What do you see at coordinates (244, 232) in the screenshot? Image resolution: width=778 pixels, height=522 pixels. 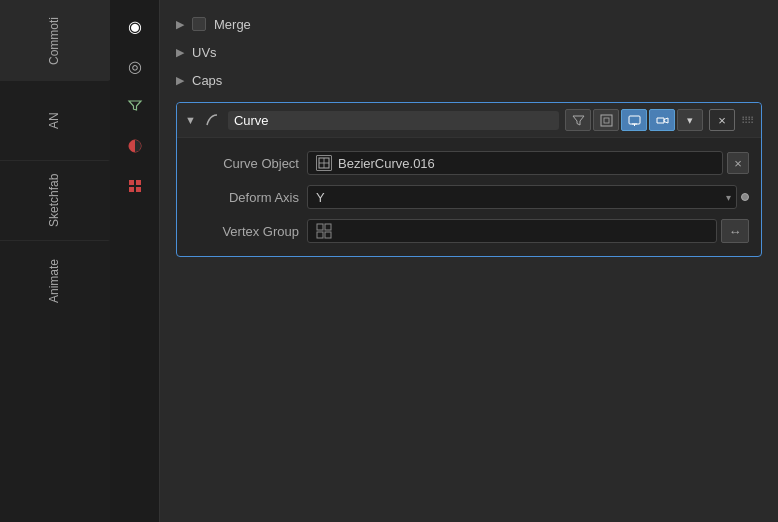 I see `vertex-group-label: Vertex Group` at bounding box center [244, 232].